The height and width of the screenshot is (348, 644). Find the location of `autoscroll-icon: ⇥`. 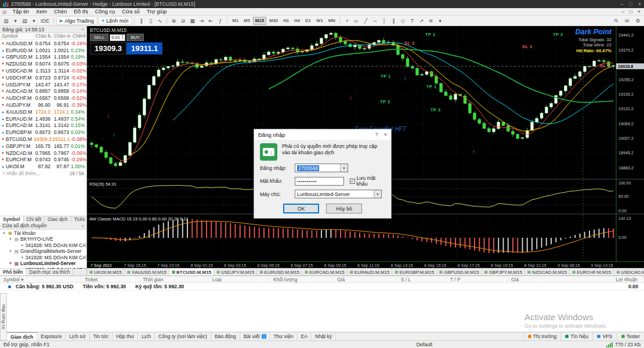

autoscroll-icon: ⇥ is located at coordinates (202, 21).